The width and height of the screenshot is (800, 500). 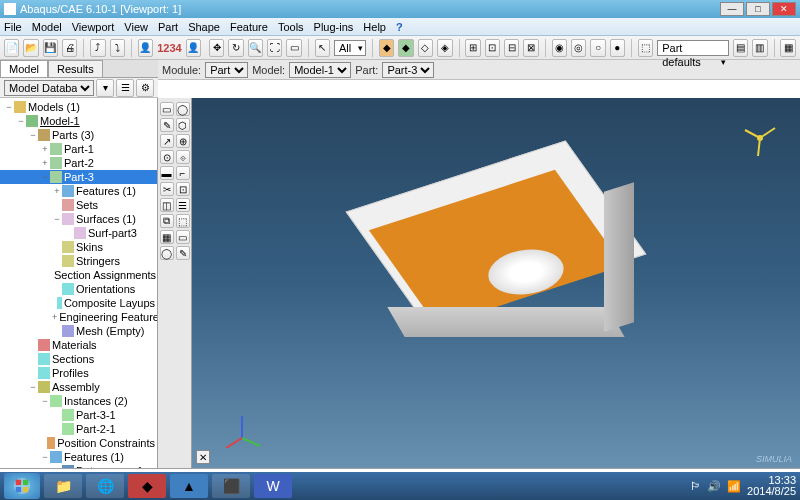 I want to click on module-select: Part, so click(x=226, y=70).